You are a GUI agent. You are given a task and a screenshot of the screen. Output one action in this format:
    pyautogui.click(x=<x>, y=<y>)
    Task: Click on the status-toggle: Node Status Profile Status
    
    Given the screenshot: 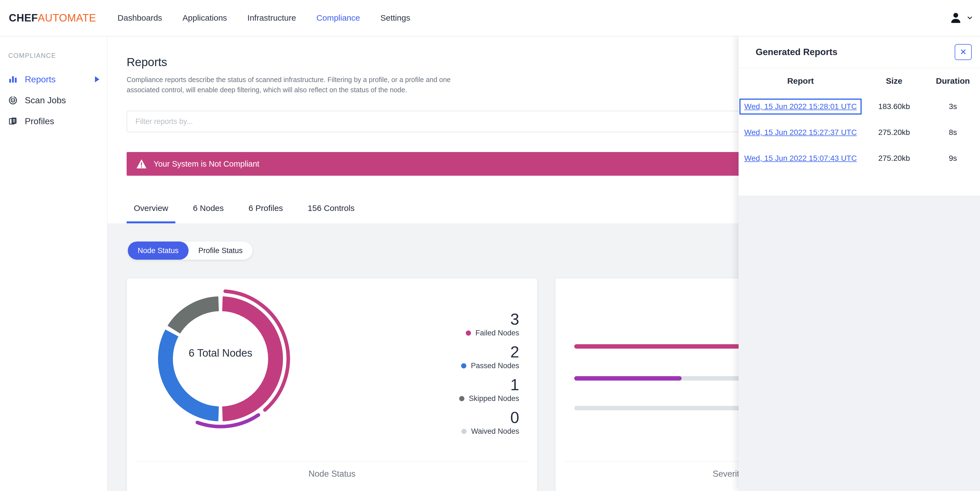 What is the action you would take?
    pyautogui.click(x=190, y=250)
    